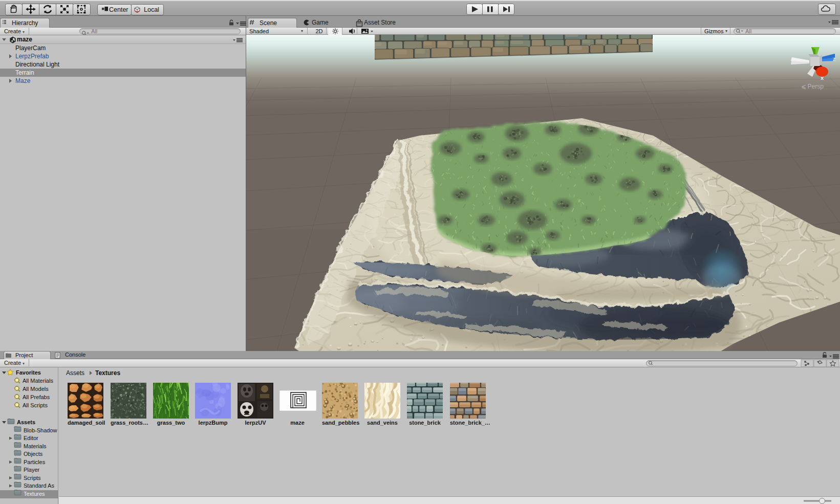 The image size is (840, 504). Describe the element at coordinates (815, 41) in the screenshot. I see `svg-text: y` at that location.